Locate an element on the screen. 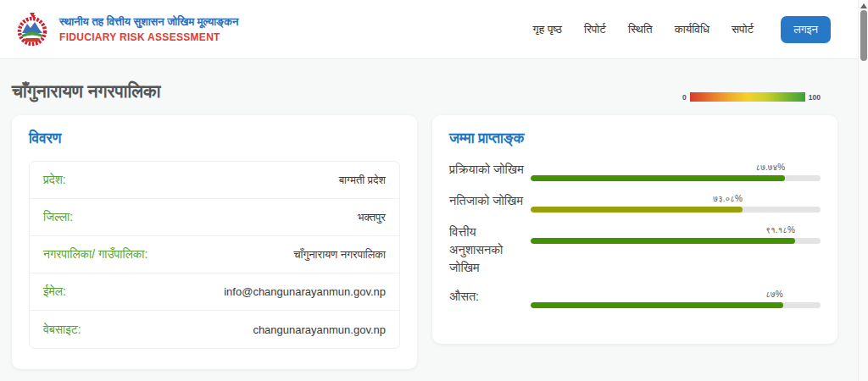 The height and width of the screenshot is (381, 868). scale-max-label: 100 is located at coordinates (815, 97).